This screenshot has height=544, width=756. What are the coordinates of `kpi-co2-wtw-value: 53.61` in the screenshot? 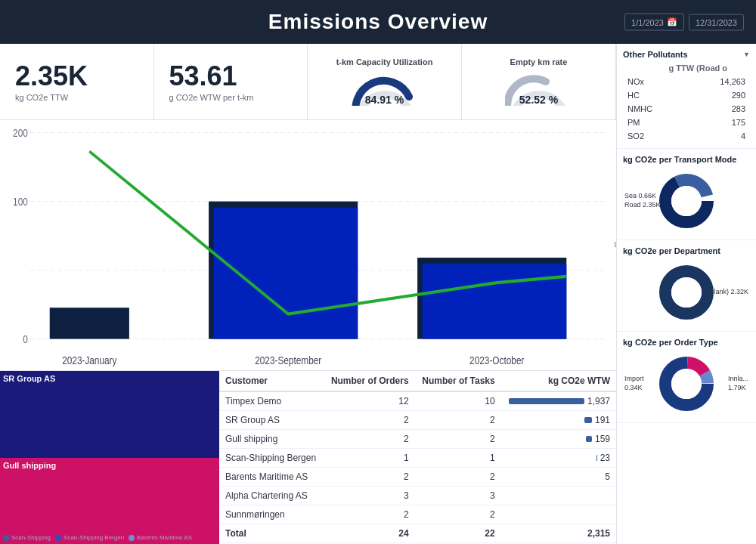 It's located at (231, 76).